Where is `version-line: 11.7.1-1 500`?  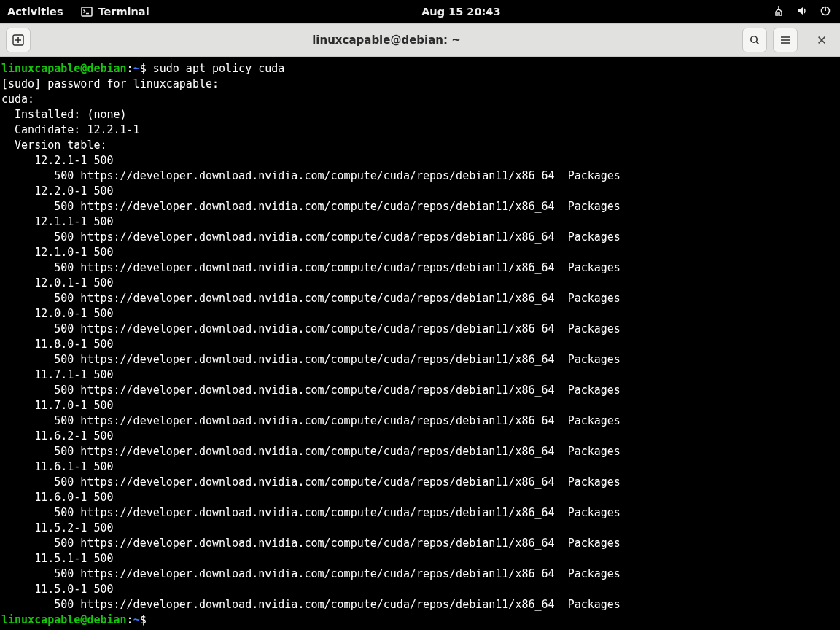
version-line: 11.7.1-1 500 is located at coordinates (58, 375).